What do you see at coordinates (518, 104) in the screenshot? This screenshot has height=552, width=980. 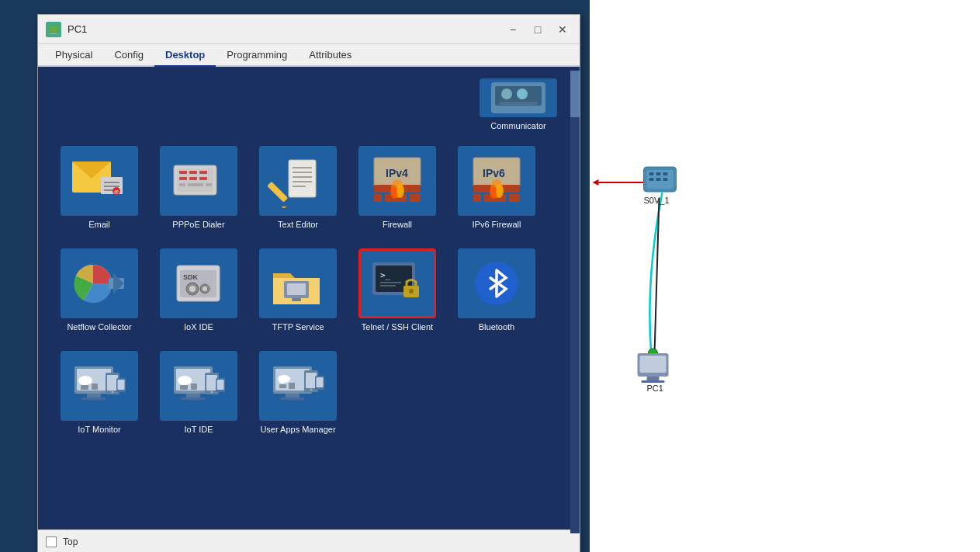 I see `app-communicator: Communicator` at bounding box center [518, 104].